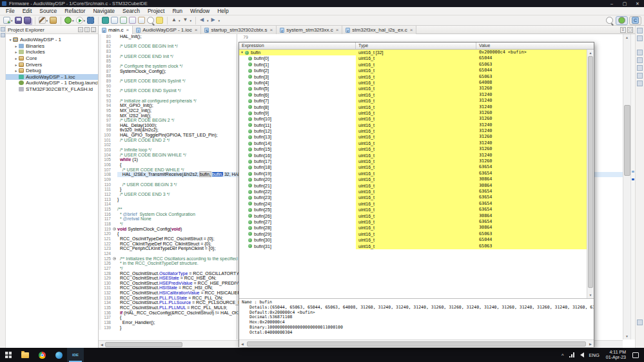 The width and height of the screenshot is (644, 362). What do you see at coordinates (416, 149) in the screenshot?
I see `expression-row-bufin[15]: bufin[15]uint16_t31260` at bounding box center [416, 149].